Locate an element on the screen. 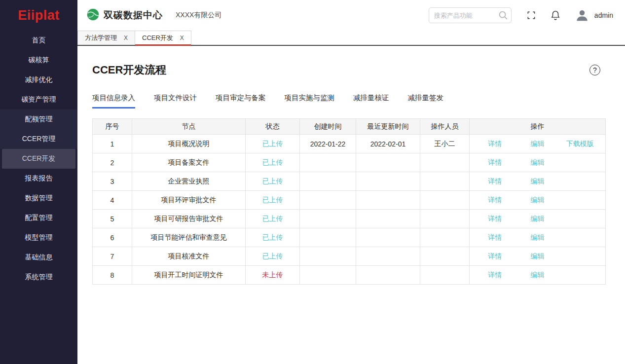  cell-index: 5 is located at coordinates (112, 219).